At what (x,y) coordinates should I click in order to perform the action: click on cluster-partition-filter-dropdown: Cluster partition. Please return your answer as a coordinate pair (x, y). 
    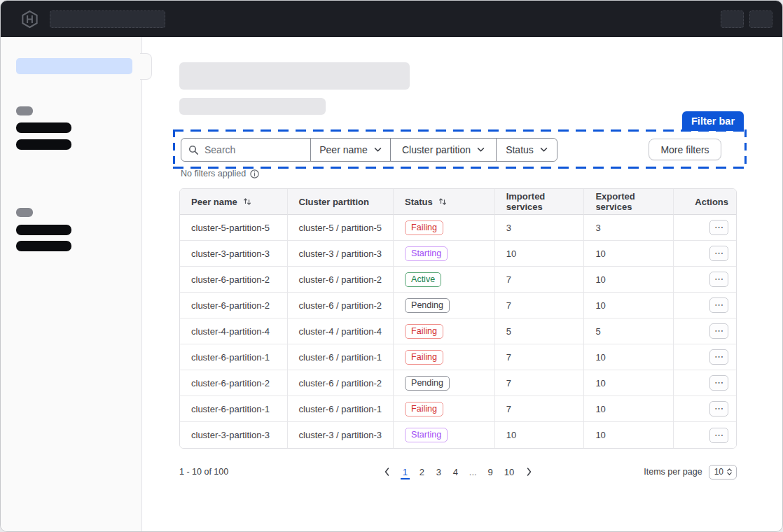
    Looking at the image, I should click on (443, 150).